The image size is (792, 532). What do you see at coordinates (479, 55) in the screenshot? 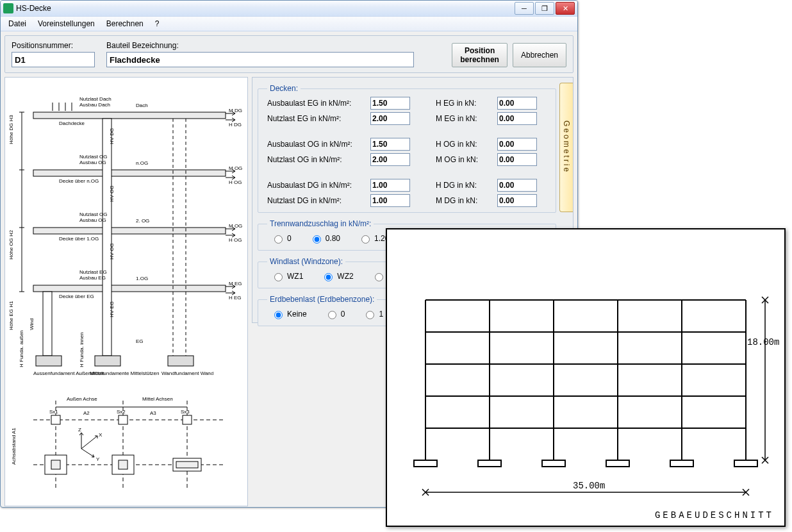
I see `calc-button: Position berechnen` at bounding box center [479, 55].